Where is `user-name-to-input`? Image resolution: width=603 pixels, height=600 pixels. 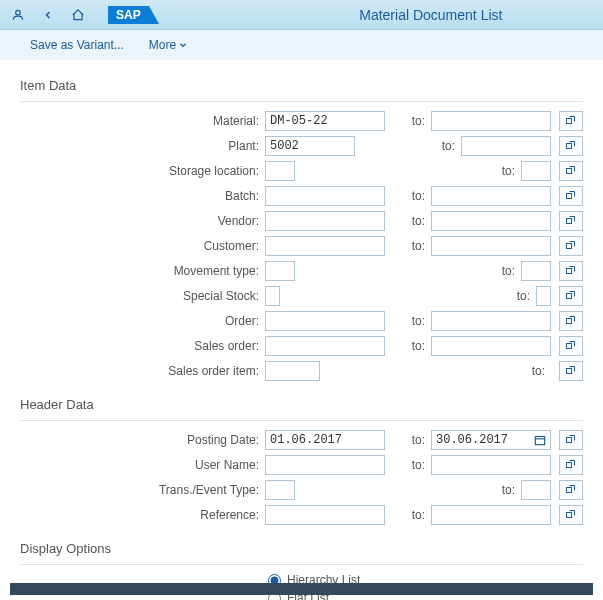
user-name-to-input is located at coordinates (491, 465).